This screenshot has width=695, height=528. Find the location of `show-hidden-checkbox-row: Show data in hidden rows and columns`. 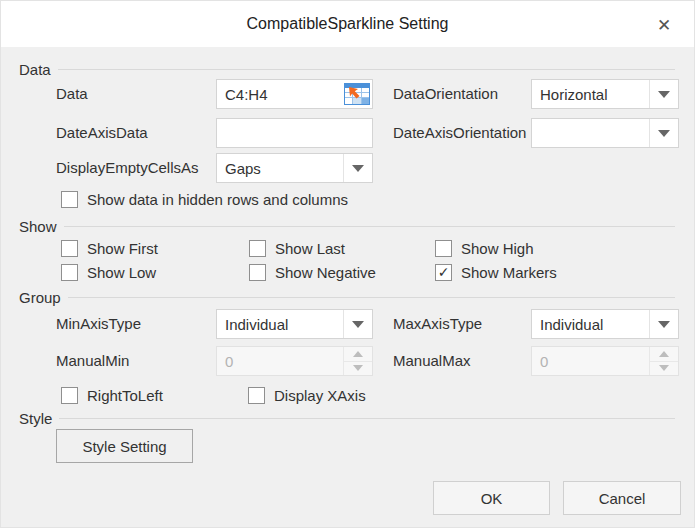

show-hidden-checkbox-row: Show data in hidden rows and columns is located at coordinates (204, 199).